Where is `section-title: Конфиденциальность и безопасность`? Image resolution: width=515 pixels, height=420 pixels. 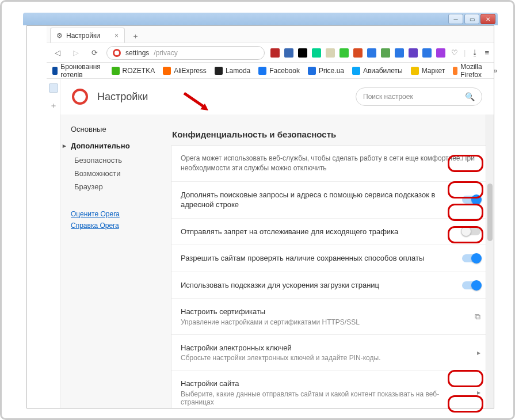
section-title: Конфиденциальность и безопасность is located at coordinates (331, 135).